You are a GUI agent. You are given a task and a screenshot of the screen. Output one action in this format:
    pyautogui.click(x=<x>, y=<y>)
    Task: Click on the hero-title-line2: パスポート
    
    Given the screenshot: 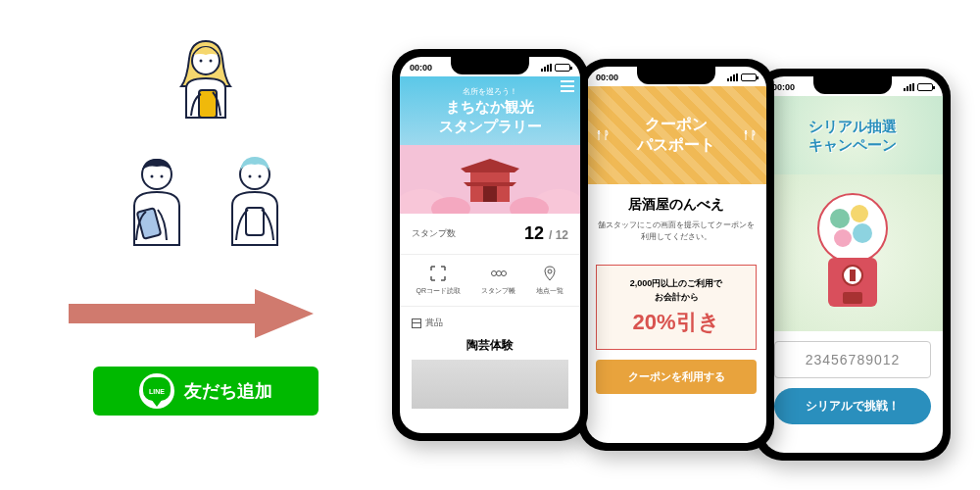 What is the action you would take?
    pyautogui.click(x=676, y=145)
    